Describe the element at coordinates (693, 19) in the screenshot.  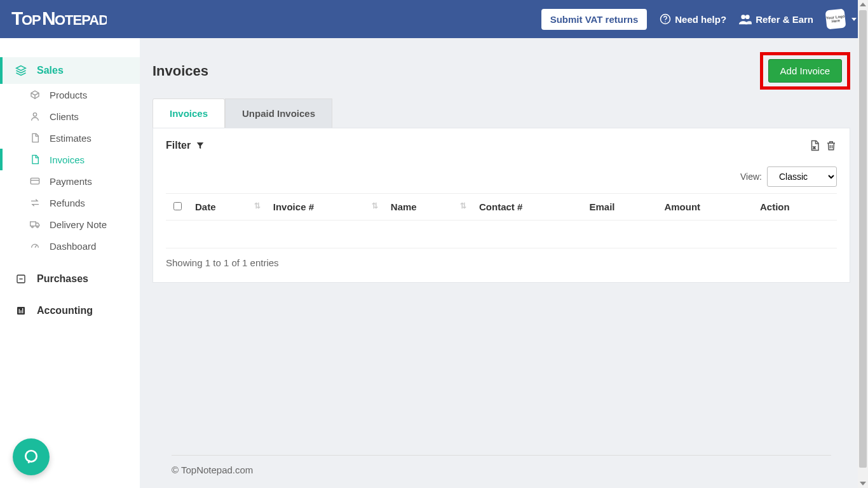
I see `need-help-link: Need help?` at that location.